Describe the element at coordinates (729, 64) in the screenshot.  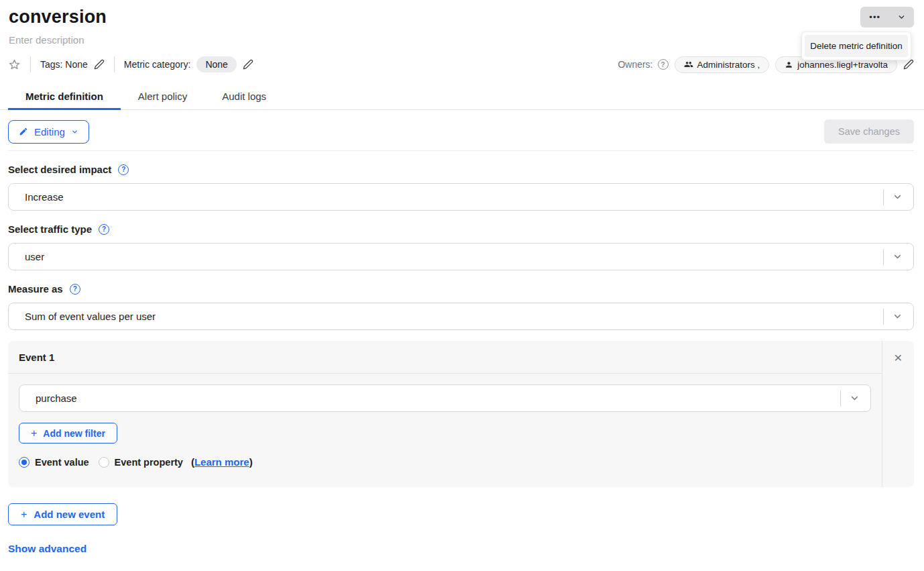
I see `owner-name: Administrators ,` at that location.